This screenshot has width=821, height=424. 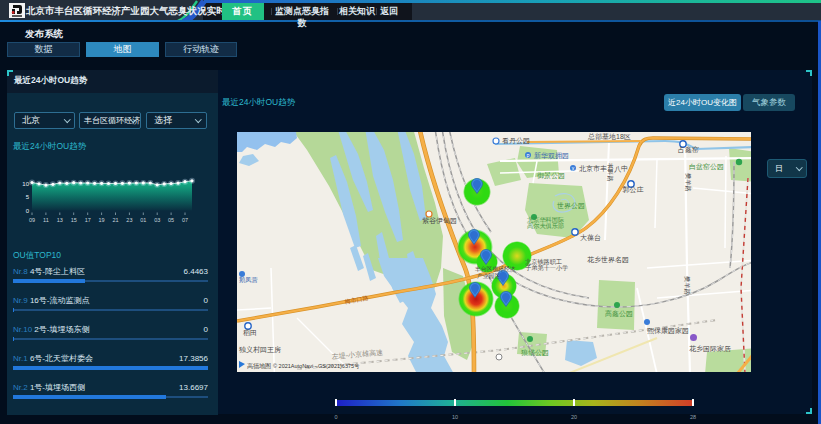 What do you see at coordinates (571, 206) in the screenshot?
I see `svg-text: 世界公园` at bounding box center [571, 206].